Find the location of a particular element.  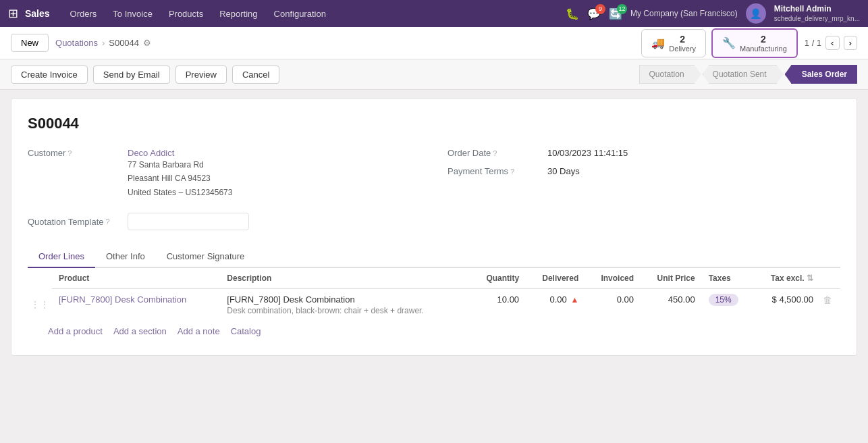

col-delivered: Delivered is located at coordinates (555, 278).